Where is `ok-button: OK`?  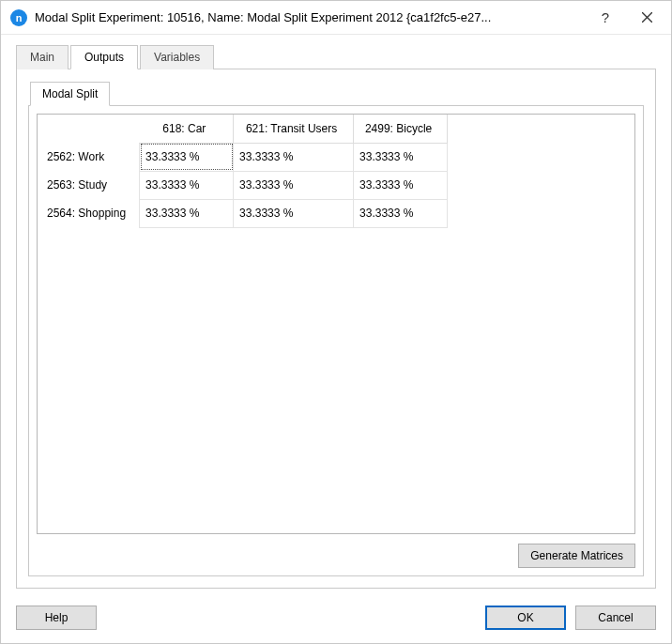 ok-button: OK is located at coordinates (526, 618).